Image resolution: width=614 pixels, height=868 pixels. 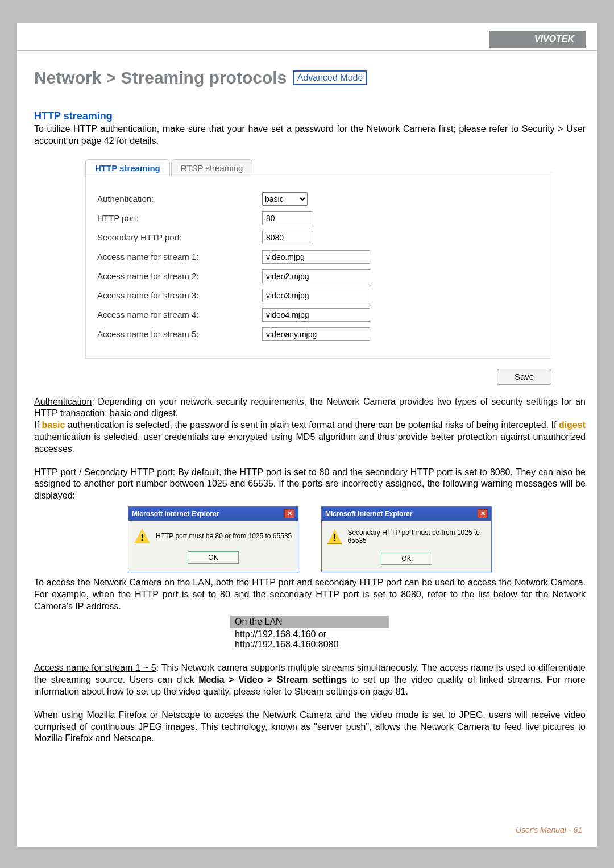 I want to click on stream3-label: Access name for stream 3:, so click(x=180, y=296).